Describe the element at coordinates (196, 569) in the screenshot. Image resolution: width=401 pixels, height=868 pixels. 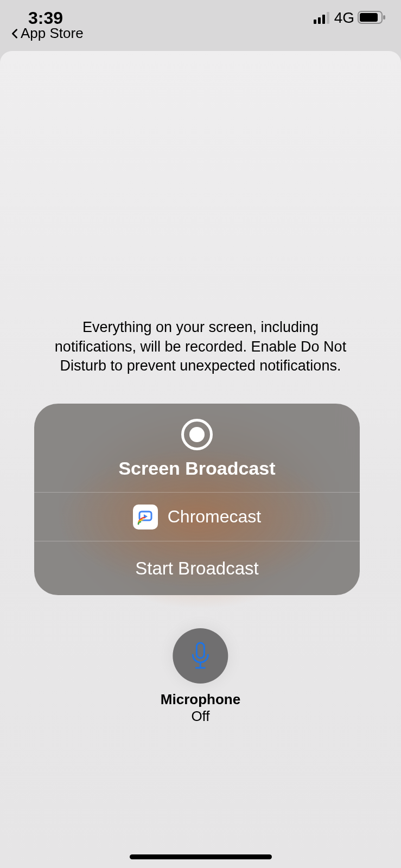
I see `start-broadcast-label: Start Broadcast` at that location.